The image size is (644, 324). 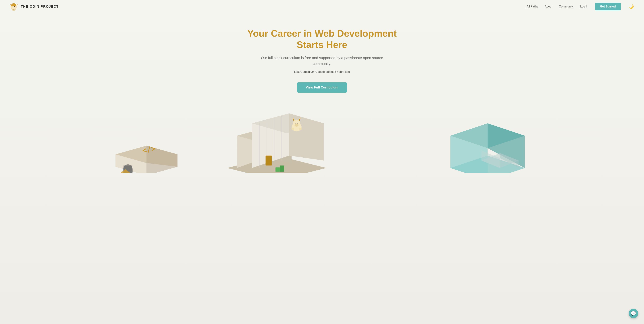 I want to click on nav-community: Community, so click(x=566, y=6).